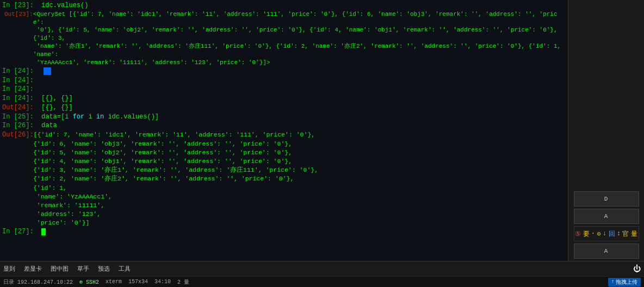 This screenshot has height=287, width=644. What do you see at coordinates (612, 234) in the screenshot?
I see `icon-hui: 回` at bounding box center [612, 234].